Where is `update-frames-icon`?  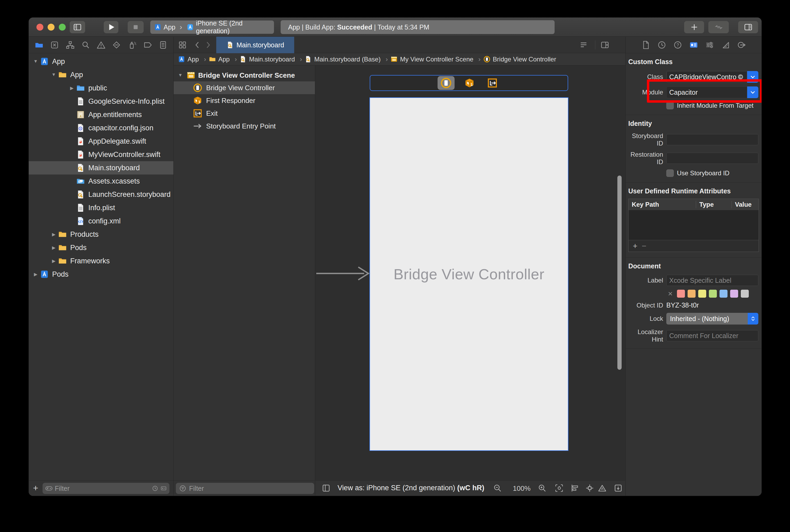 update-frames-icon is located at coordinates (559, 488).